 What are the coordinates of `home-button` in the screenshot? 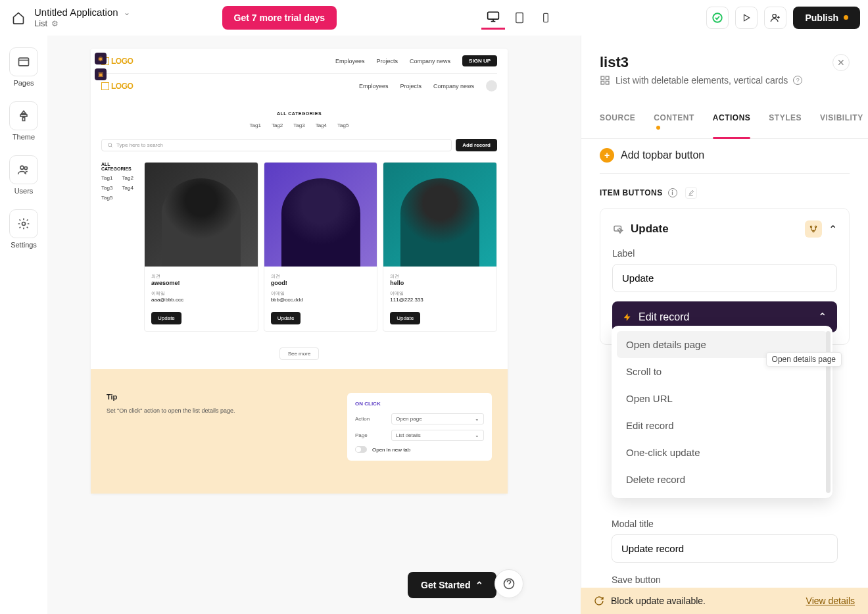 It's located at (18, 18).